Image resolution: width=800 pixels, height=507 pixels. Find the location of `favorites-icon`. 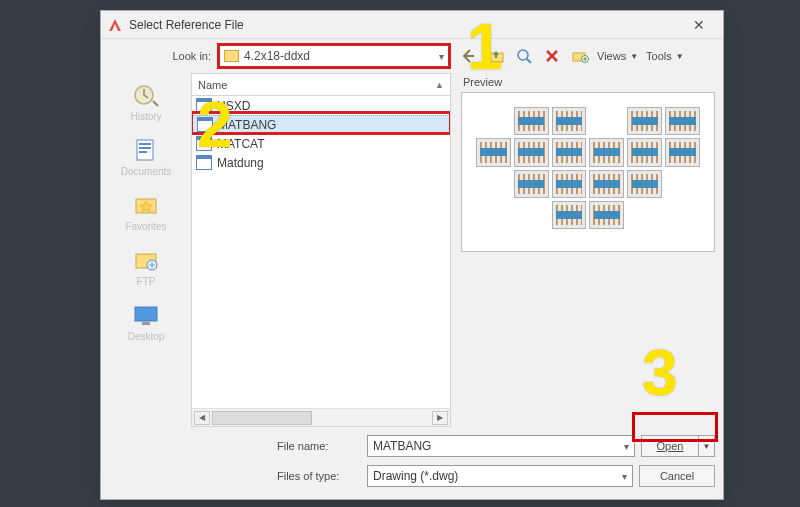

favorites-icon is located at coordinates (146, 205).